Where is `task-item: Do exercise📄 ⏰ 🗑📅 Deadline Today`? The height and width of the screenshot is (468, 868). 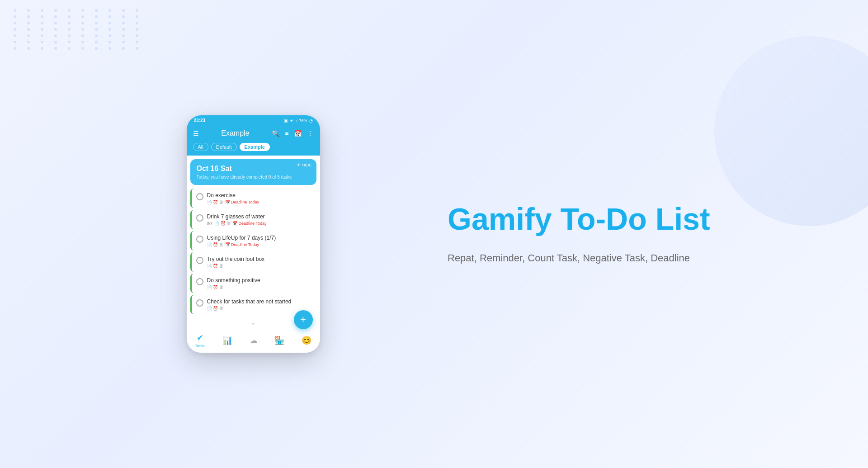
task-item: Do exercise📄 ⏰ 🗑📅 Deadline Today is located at coordinates (253, 198).